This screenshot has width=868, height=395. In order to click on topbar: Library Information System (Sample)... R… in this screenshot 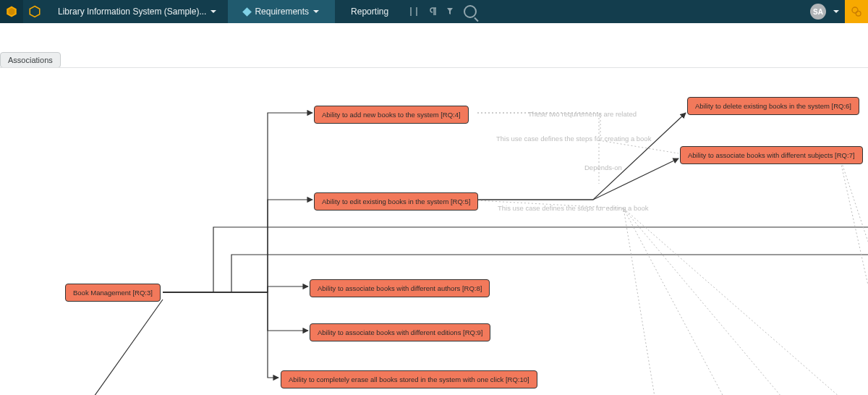, I will do `click(434, 12)`.